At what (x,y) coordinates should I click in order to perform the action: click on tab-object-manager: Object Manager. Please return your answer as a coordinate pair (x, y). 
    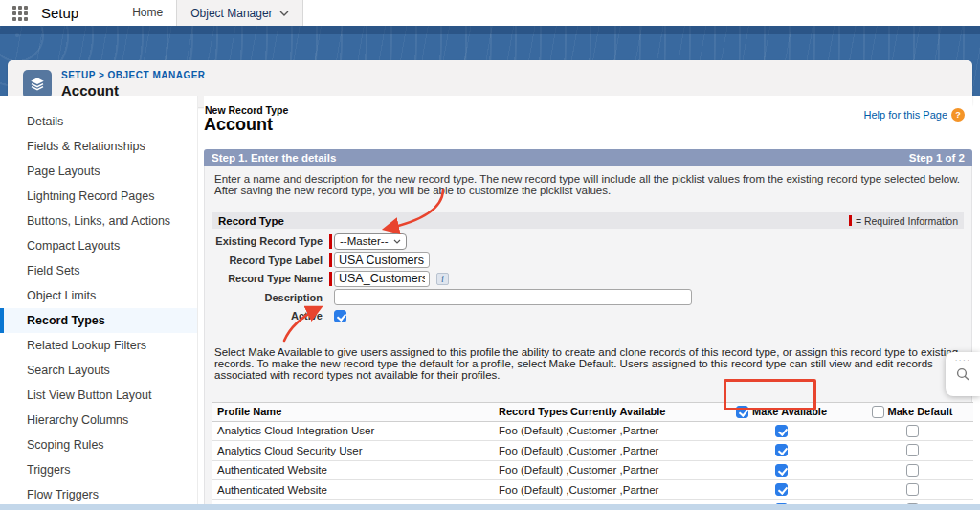
    Looking at the image, I should click on (239, 13).